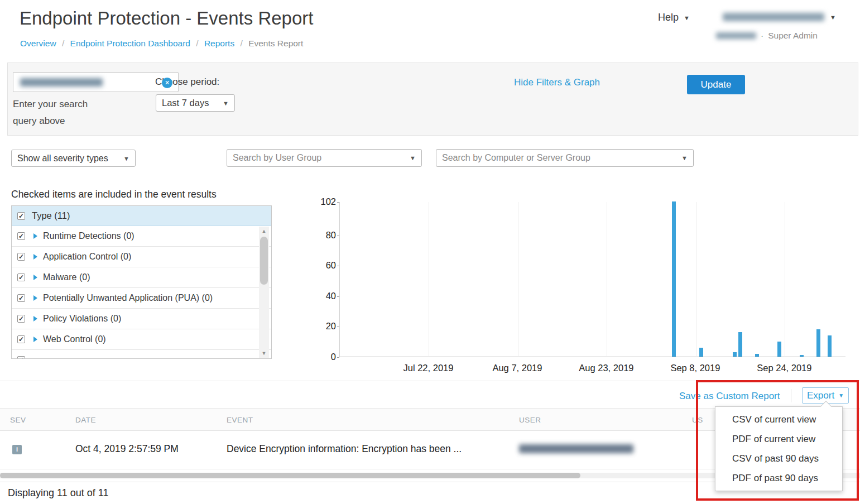 The width and height of the screenshot is (860, 504). I want to click on checked-items-caption: Checked items are included in the event …, so click(114, 194).